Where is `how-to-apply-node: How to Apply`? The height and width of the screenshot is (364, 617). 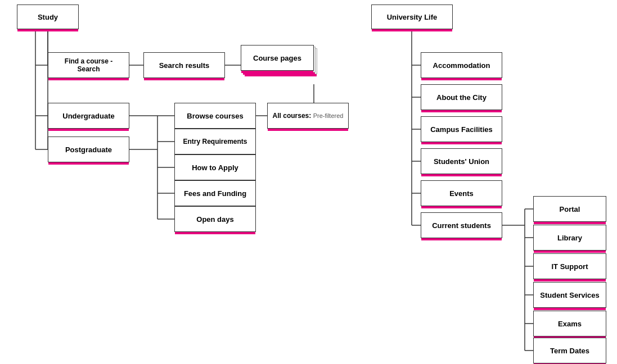
how-to-apply-node: How to Apply is located at coordinates (215, 167).